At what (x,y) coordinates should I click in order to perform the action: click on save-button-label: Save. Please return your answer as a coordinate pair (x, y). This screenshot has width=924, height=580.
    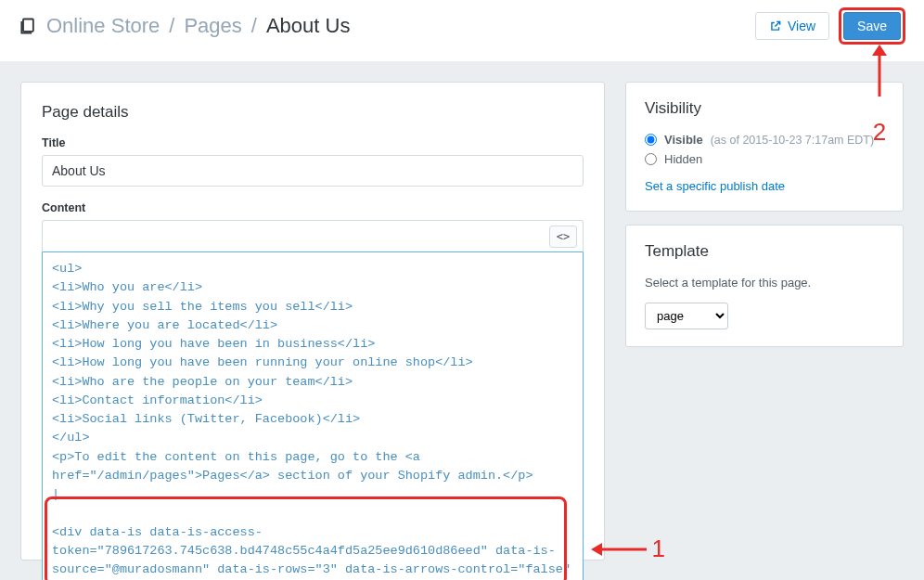
    Looking at the image, I should click on (872, 26).